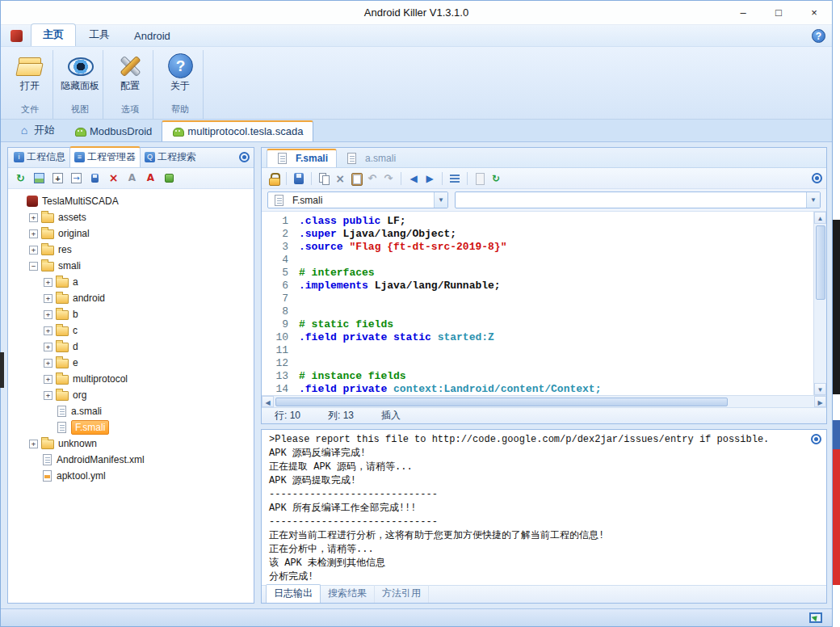  I want to click on tree-row-15: +unknown, so click(131, 444).